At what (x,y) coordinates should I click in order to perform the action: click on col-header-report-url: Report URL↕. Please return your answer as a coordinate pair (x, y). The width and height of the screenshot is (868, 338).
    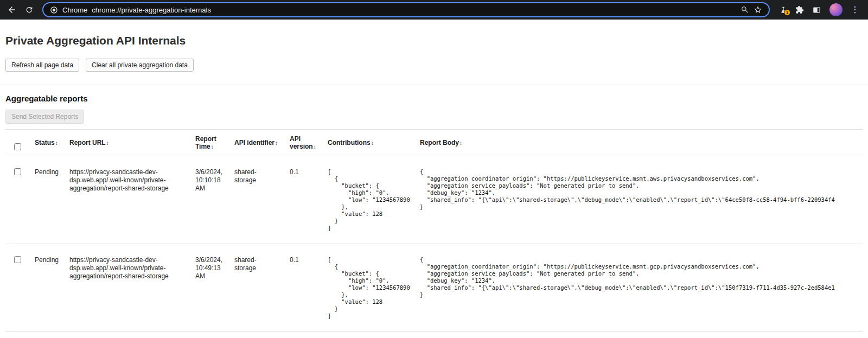
    Looking at the image, I should click on (128, 143).